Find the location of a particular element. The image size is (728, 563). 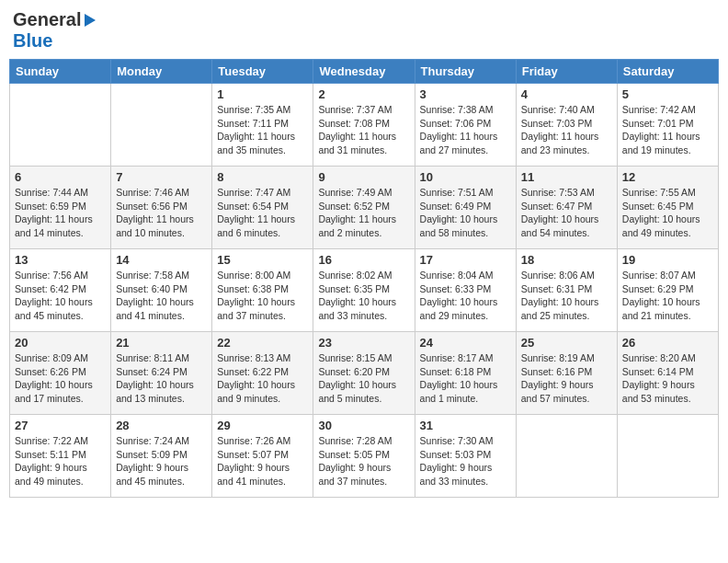

day-number: 21 is located at coordinates (162, 342).